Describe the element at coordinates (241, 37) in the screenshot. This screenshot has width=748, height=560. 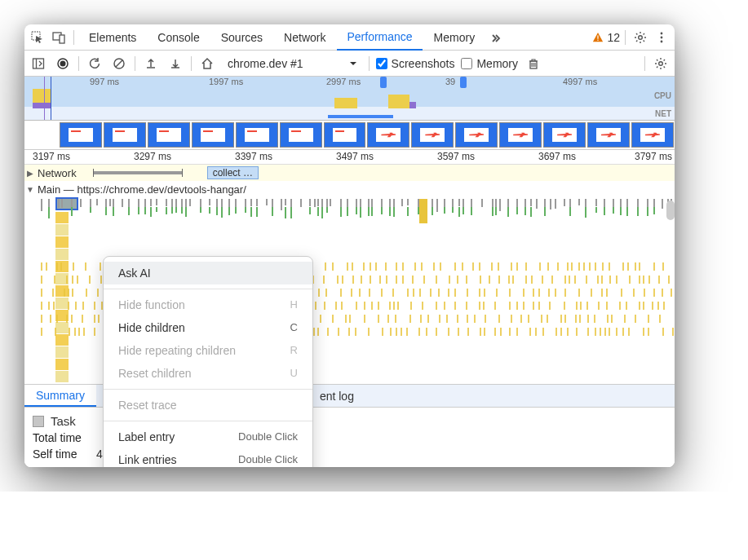
I see `tab-sources: Sources` at that location.